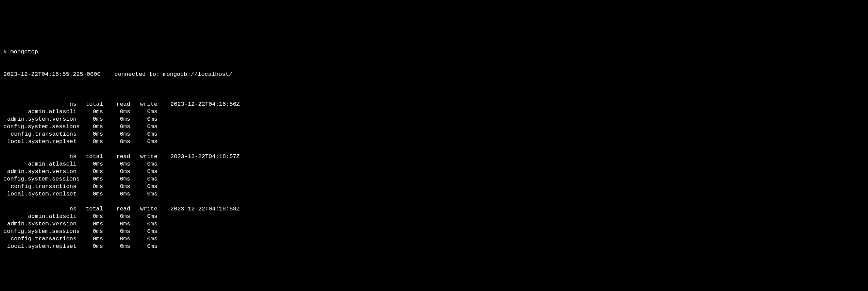 This screenshot has height=291, width=868. What do you see at coordinates (21, 52) in the screenshot?
I see `command-text: # mongotop` at bounding box center [21, 52].